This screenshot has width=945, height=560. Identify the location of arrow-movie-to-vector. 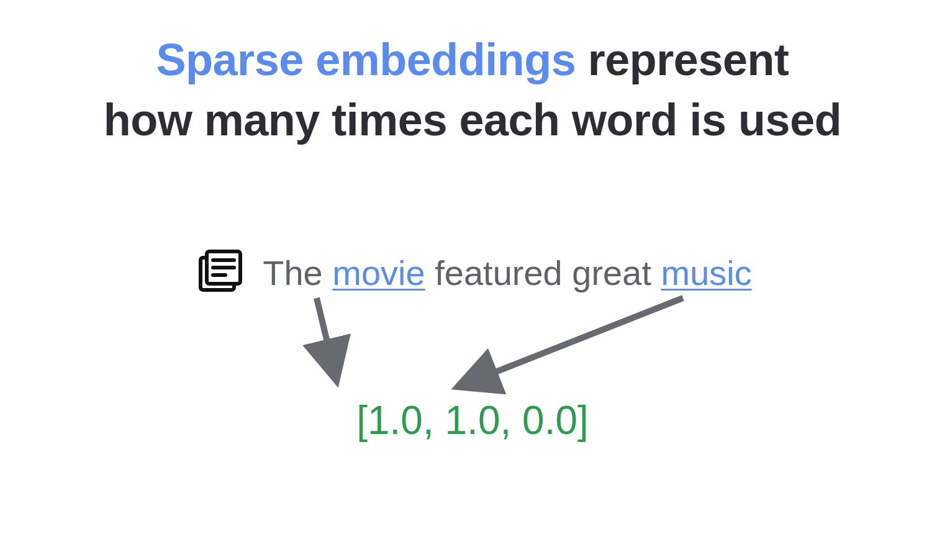
(326, 336).